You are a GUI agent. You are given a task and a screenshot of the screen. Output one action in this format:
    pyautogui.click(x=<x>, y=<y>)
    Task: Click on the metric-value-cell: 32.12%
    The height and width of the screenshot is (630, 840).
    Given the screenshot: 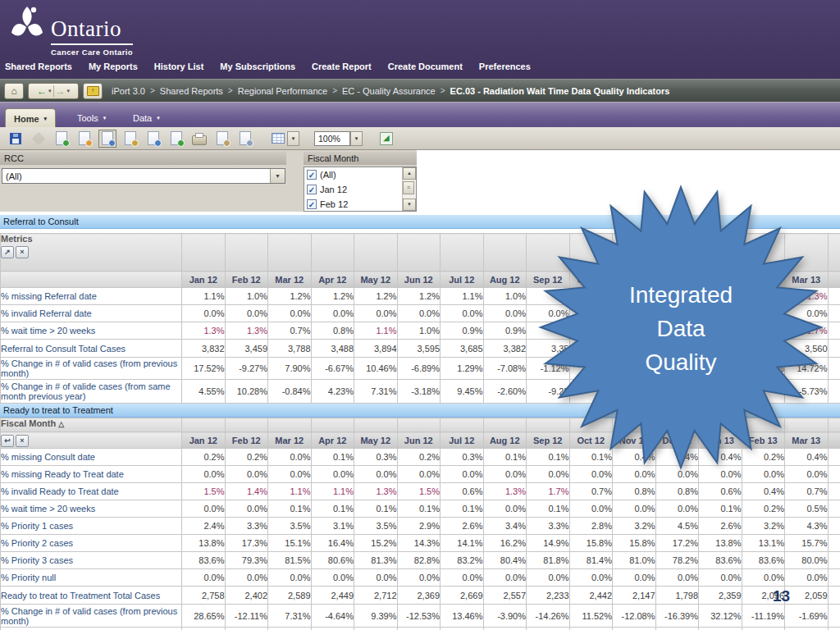 What is the action you would take?
    pyautogui.click(x=720, y=616)
    